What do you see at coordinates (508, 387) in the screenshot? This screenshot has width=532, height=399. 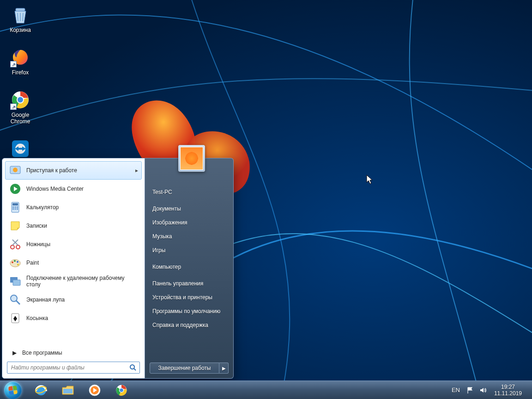 I see `tray-time: 19:27` at bounding box center [508, 387].